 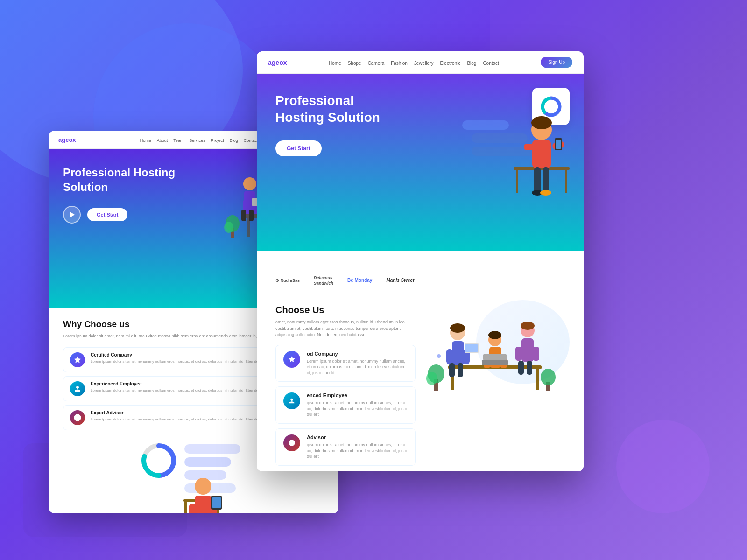 What do you see at coordinates (345, 447) in the screenshot?
I see `front-feature-advisor: Advisor ipsum dolor sit amet, nonummy nu…` at bounding box center [345, 447].